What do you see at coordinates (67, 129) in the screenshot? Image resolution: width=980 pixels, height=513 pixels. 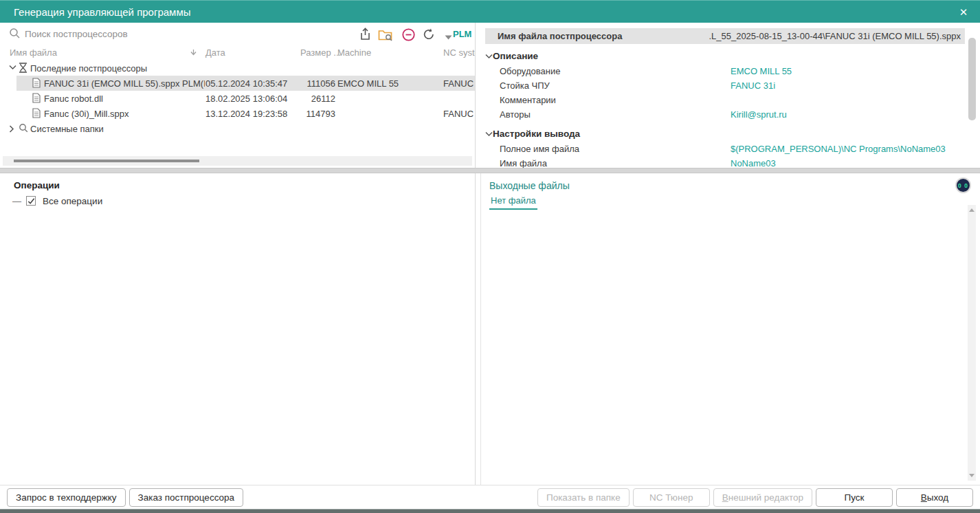 I see `tree-group-label: Системные папки` at bounding box center [67, 129].